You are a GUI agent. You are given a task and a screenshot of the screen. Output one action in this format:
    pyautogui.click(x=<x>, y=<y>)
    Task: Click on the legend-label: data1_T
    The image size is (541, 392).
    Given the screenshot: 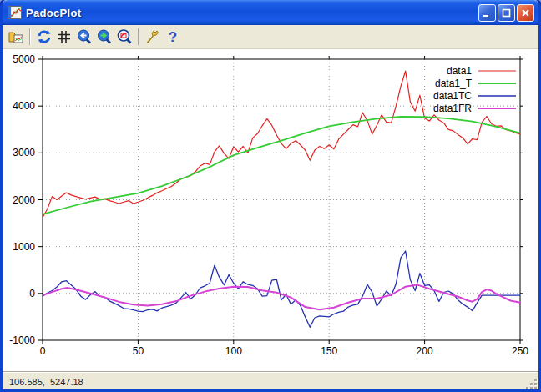 What is the action you would take?
    pyautogui.click(x=454, y=83)
    